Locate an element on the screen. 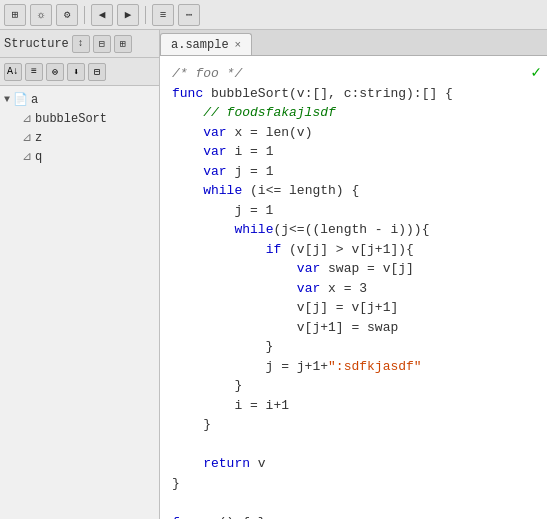  tree-root-a: ▼ 📄 a is located at coordinates (80, 100).